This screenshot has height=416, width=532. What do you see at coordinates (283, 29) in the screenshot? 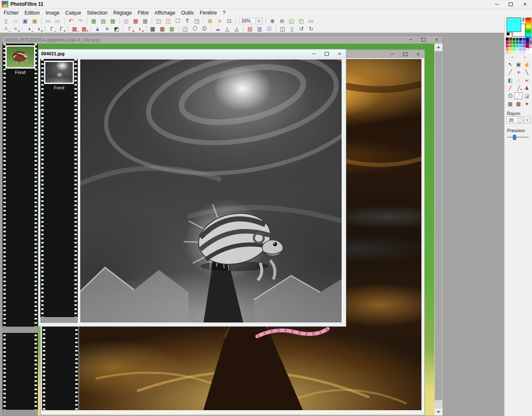
I see `duplicate-page-icon: ◫` at bounding box center [283, 29].